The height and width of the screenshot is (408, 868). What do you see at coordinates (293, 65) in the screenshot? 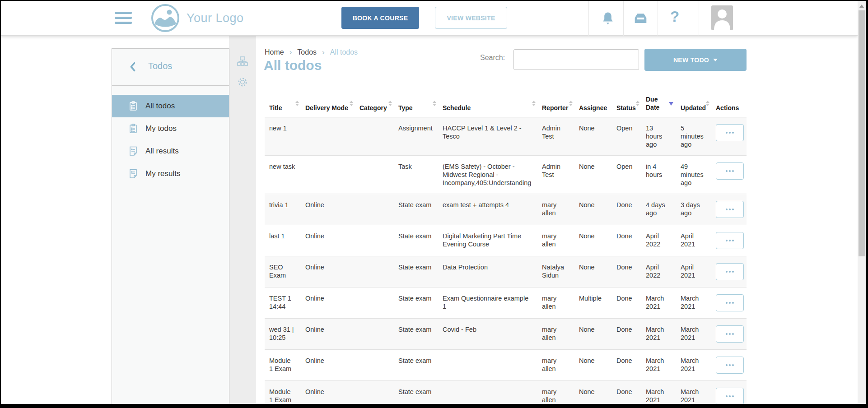
I see `page-title: All todos` at bounding box center [293, 65].